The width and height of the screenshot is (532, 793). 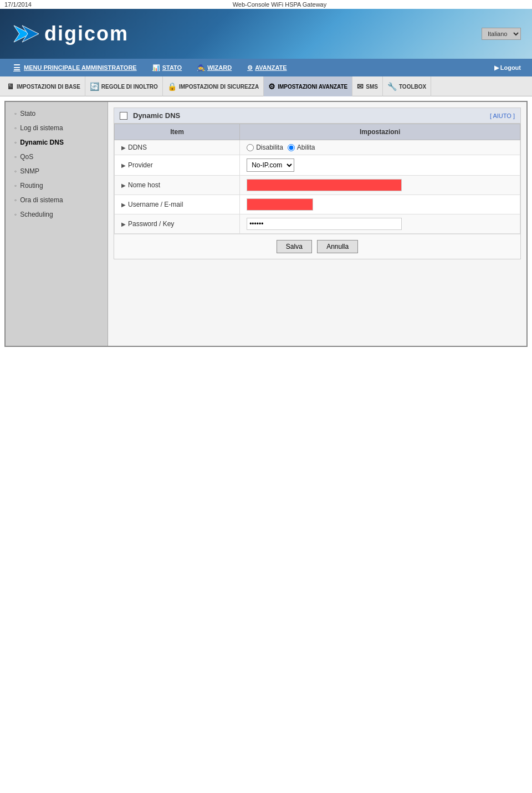 What do you see at coordinates (337, 247) in the screenshot?
I see `annulla-button: Annulla` at bounding box center [337, 247].